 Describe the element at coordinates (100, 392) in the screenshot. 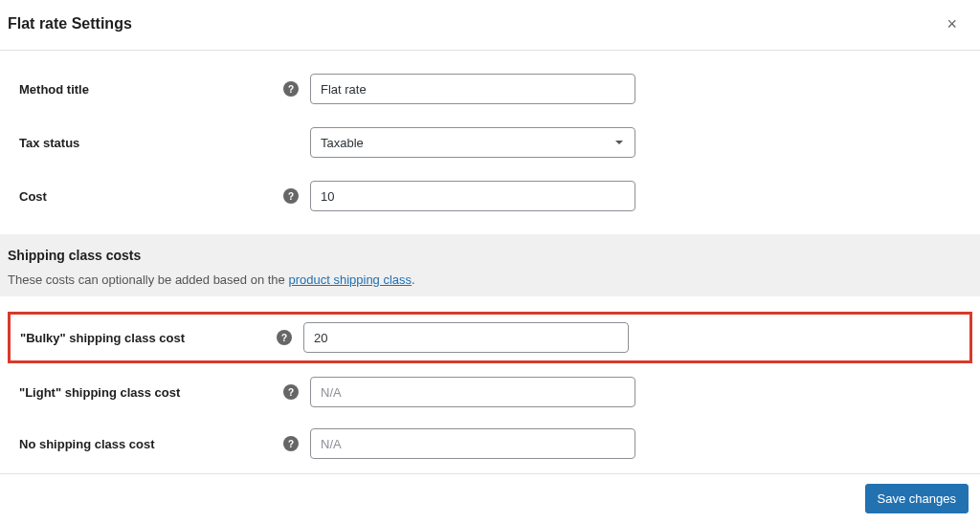

I see `light-label: "Light" shipping class cost` at that location.